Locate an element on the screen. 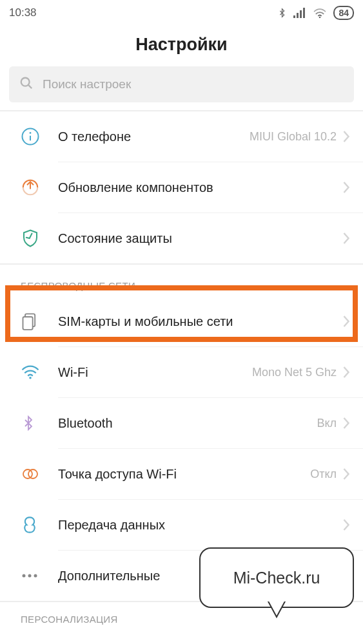  info-icon is located at coordinates (34, 137).